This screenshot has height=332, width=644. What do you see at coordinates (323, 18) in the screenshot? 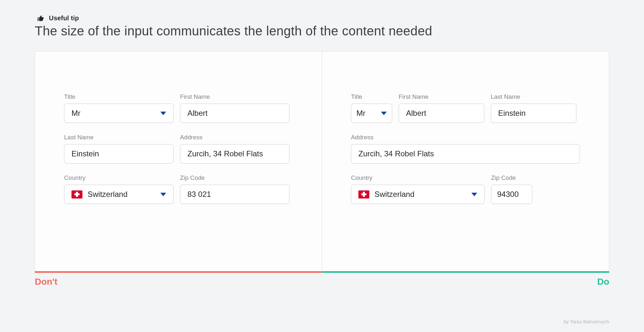
I see `tip-header: Useful tip` at bounding box center [323, 18].